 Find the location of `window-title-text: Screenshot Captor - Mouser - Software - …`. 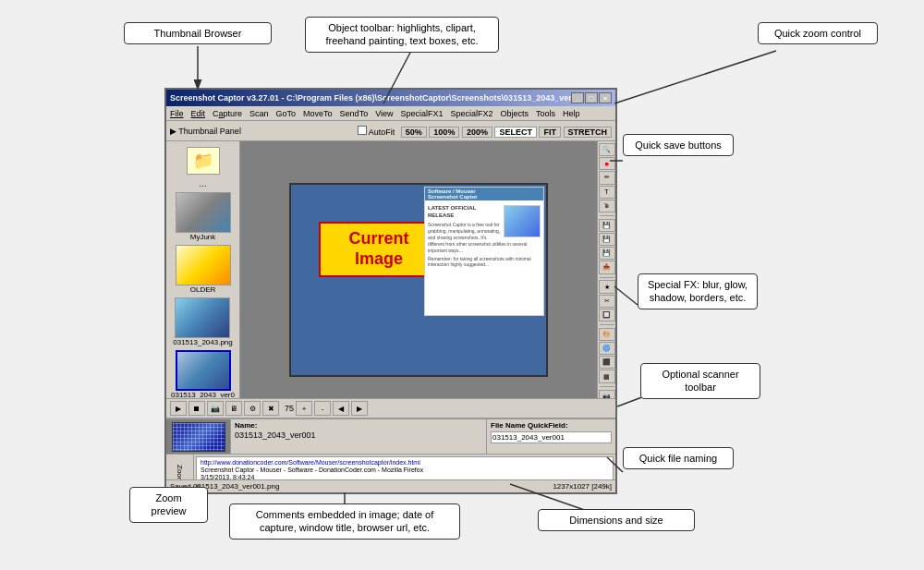

window-title-text: Screenshot Captor - Mouser - Software - … is located at coordinates (405, 469).